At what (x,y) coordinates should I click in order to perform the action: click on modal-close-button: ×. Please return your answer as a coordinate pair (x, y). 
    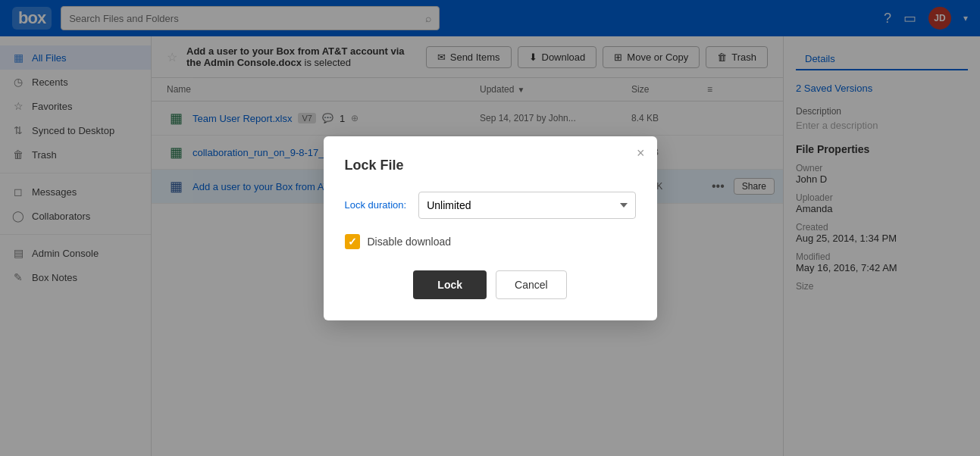
    Looking at the image, I should click on (641, 153).